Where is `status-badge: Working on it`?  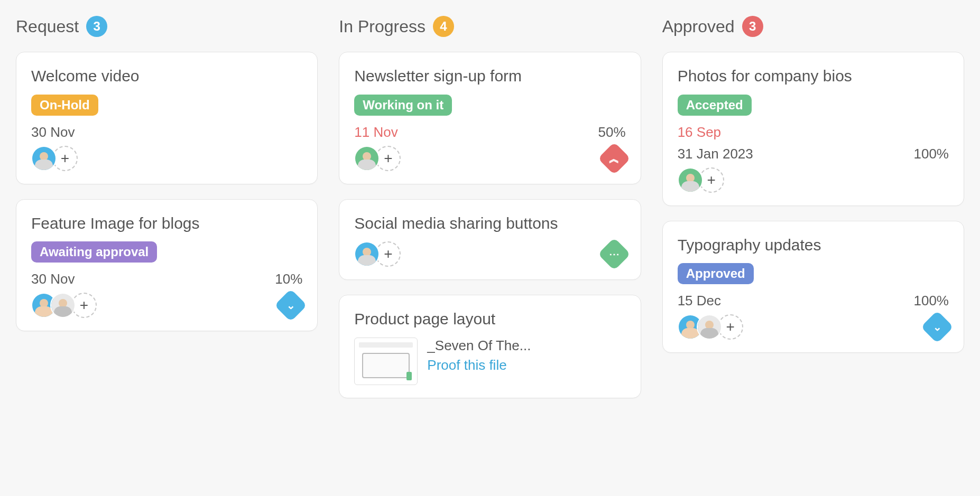
status-badge: Working on it is located at coordinates (403, 105).